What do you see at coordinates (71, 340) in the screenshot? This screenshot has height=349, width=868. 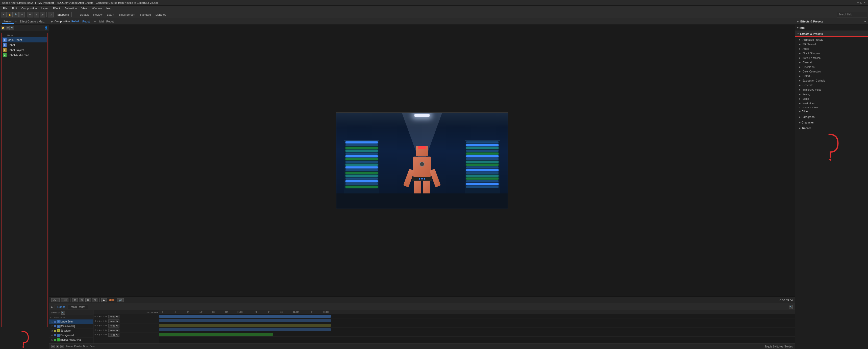 I see `layer-row-5: 5 ♪ [Robot-Audio.m4a]` at bounding box center [71, 340].